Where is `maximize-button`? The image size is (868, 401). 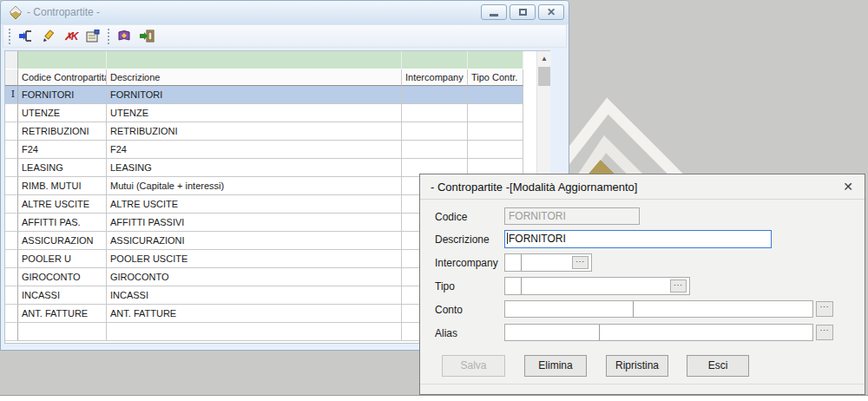
maximize-button is located at coordinates (523, 12).